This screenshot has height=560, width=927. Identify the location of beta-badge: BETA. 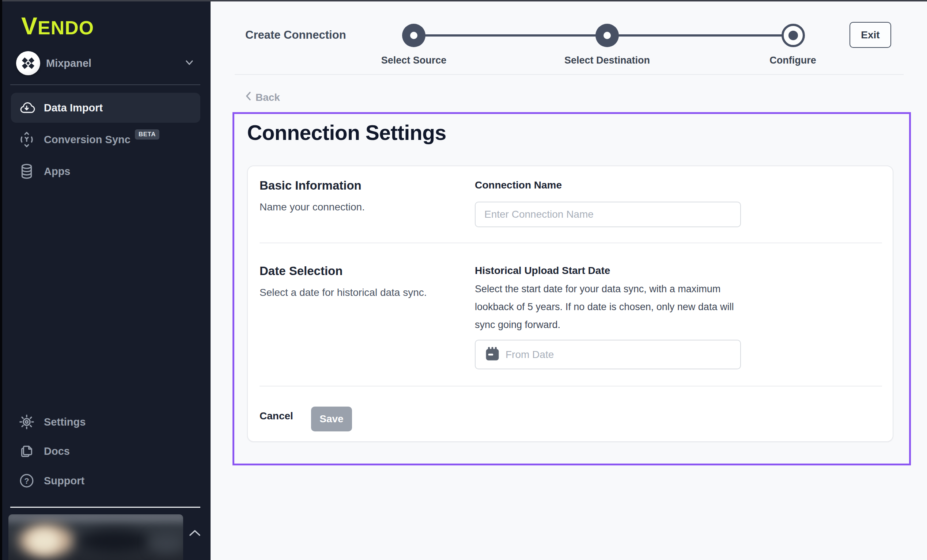
(147, 135).